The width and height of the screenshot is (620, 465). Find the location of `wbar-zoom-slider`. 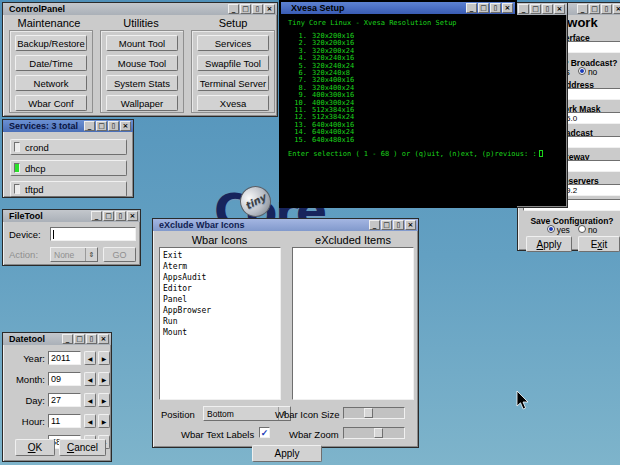

wbar-zoom-slider is located at coordinates (374, 433).